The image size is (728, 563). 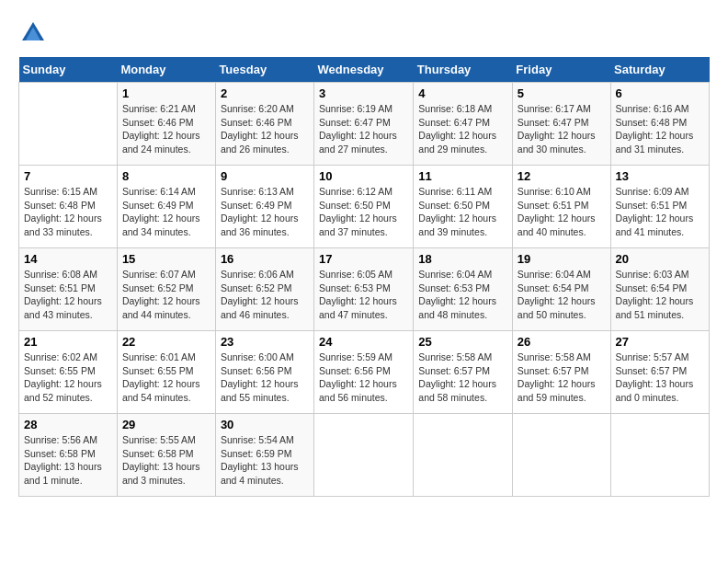 What do you see at coordinates (165, 455) in the screenshot?
I see `calendar-cell: 29Sunrise: 5:55 AM Sunset: 6:58 PM Dayli…` at bounding box center [165, 455].